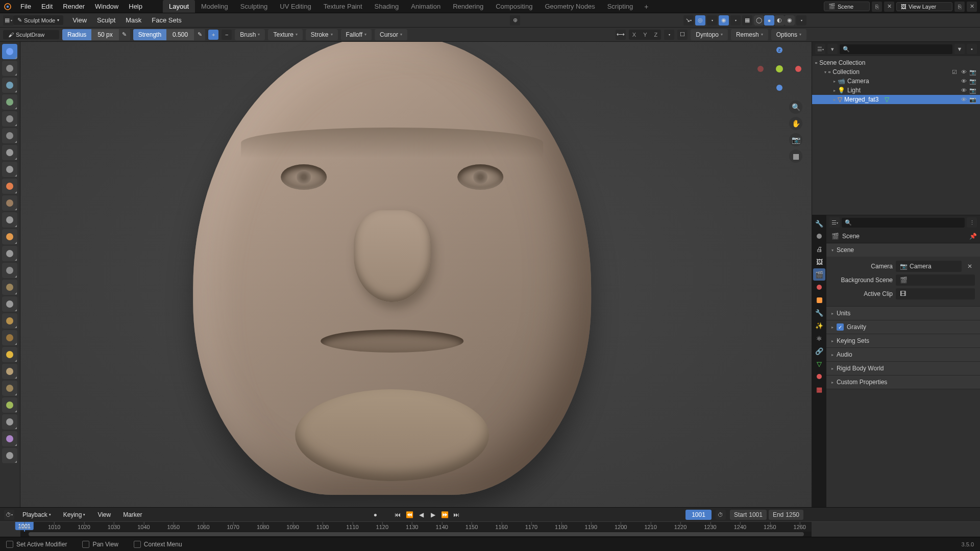 This screenshot has width=980, height=551. Describe the element at coordinates (10, 220) in the screenshot. I see `flatten-tool` at that location.